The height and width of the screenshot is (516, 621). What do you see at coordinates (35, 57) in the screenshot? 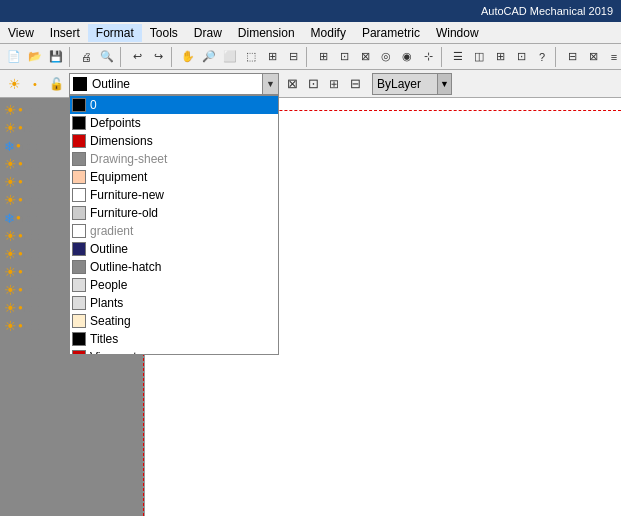
I see `tb-open-btn: 📂` at bounding box center [35, 57].